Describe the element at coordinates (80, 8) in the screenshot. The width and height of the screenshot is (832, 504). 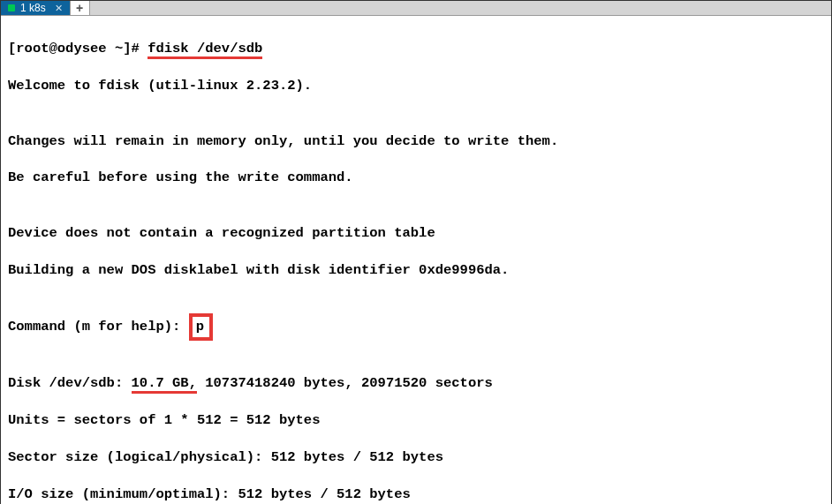
I see `new-tab-button: +` at that location.